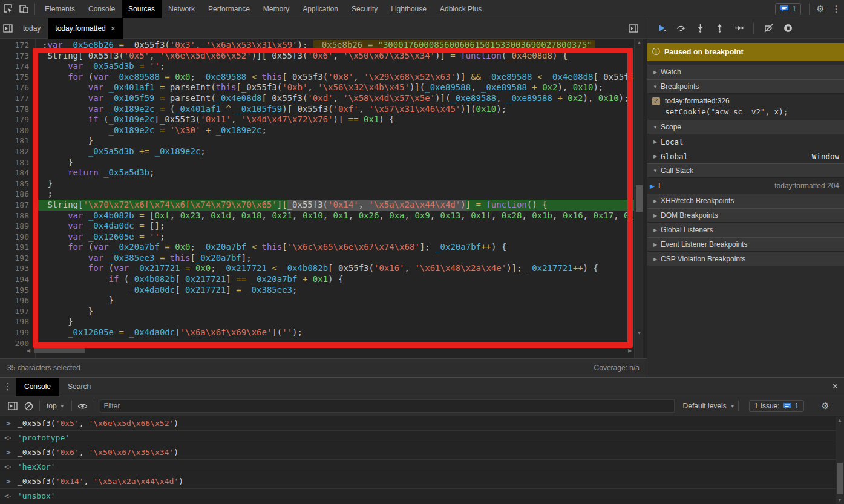 The image size is (844, 504). What do you see at coordinates (335, 280) in the screenshot?
I see `code-text: if (_0x4b082b[_0x217721] == _0x20a7bf + …` at bounding box center [335, 280].